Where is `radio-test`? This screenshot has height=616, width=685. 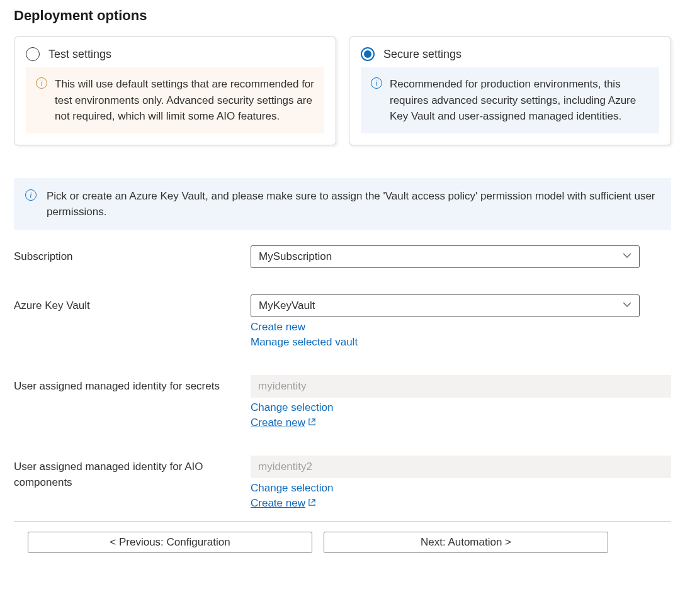
radio-test is located at coordinates (33, 54).